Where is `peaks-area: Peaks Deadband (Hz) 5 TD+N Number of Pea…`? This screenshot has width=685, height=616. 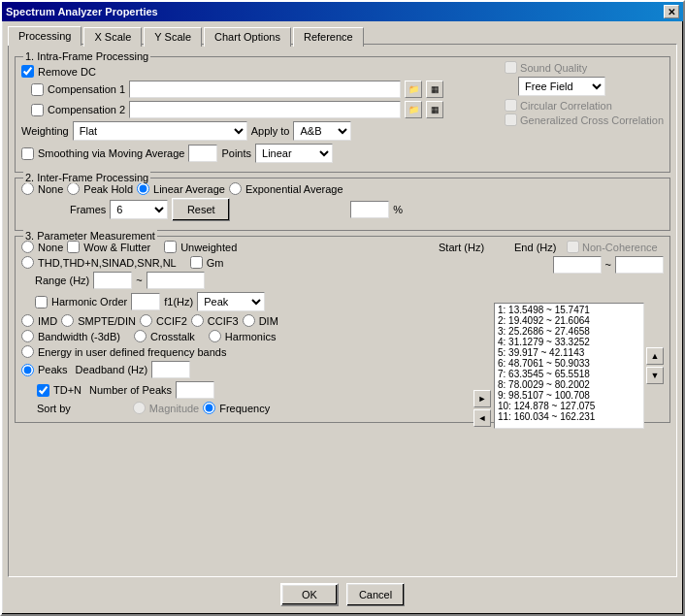 peaks-area: Peaks Deadband (Hz) 5 TD+N Number of Pea… is located at coordinates (342, 388).